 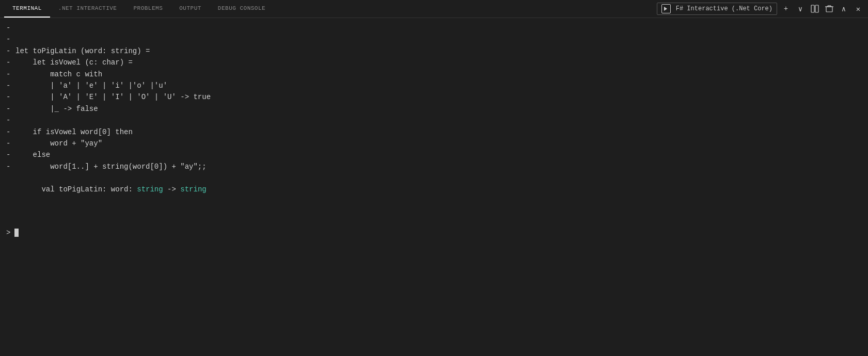 What do you see at coordinates (434, 9) in the screenshot?
I see `tab-bar: TERMINAL .NET INTERACTIVE PROBLEMS OUTPU…` at bounding box center [434, 9].